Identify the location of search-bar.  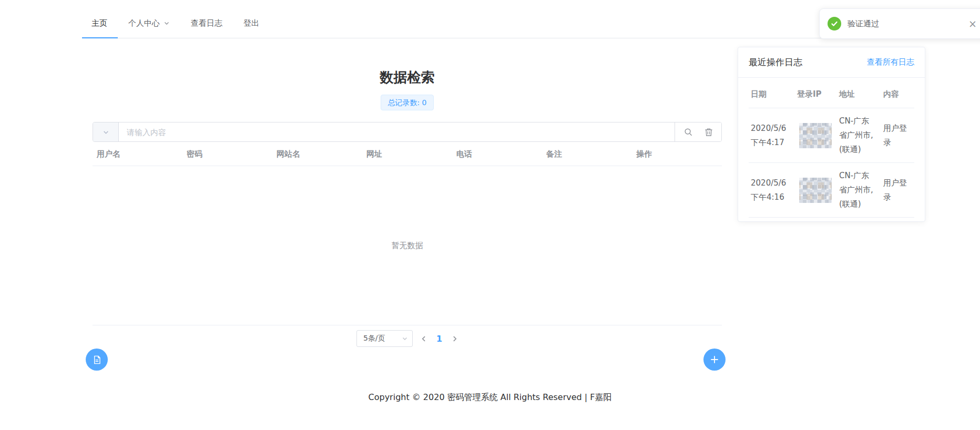
(407, 132).